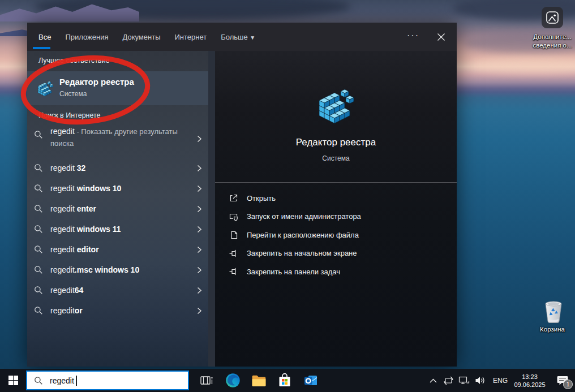 The image size is (575, 392). Describe the element at coordinates (448, 380) in the screenshot. I see `tray-cast-button` at that location.